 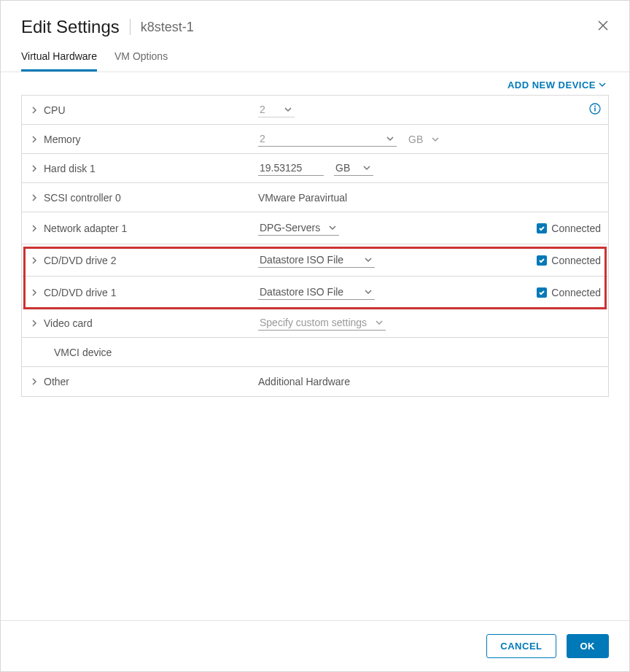 I want to click on label-cd1: CD/DVD drive 1, so click(x=149, y=293).